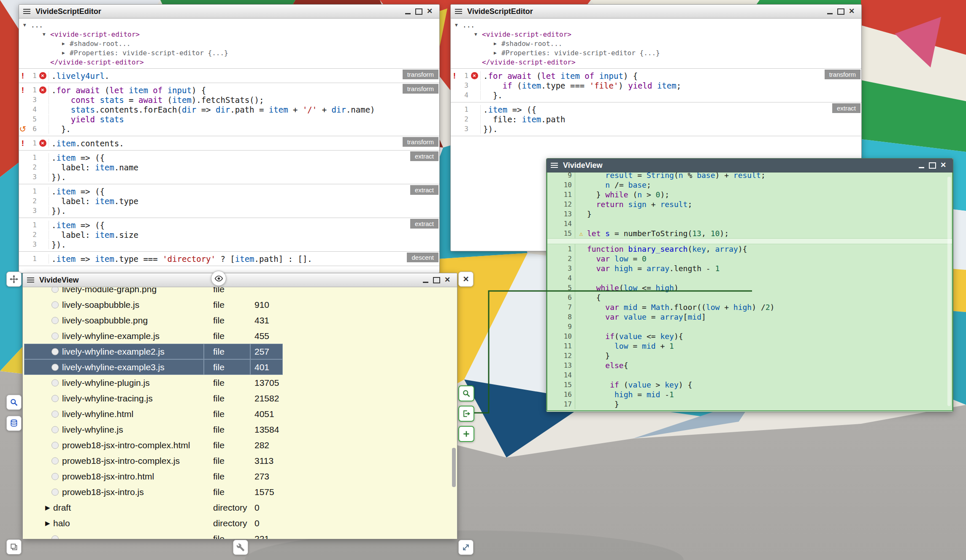  I want to click on code-text: var low = 0, so click(617, 259).